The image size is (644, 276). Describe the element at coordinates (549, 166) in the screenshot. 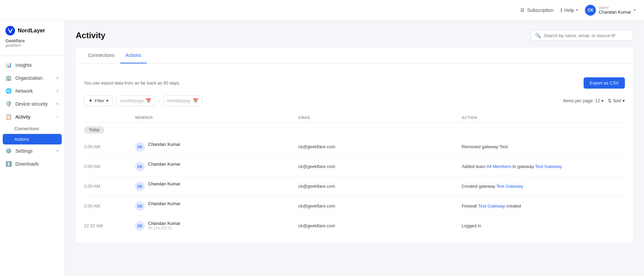

I see `action-link-2: Test Gateway` at that location.